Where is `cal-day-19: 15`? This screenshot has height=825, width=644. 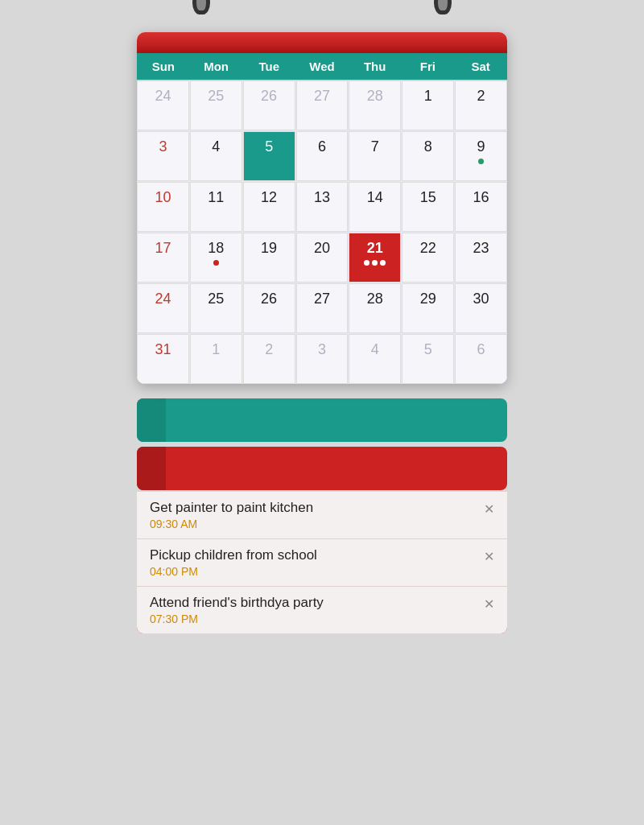
cal-day-19: 15 is located at coordinates (428, 207).